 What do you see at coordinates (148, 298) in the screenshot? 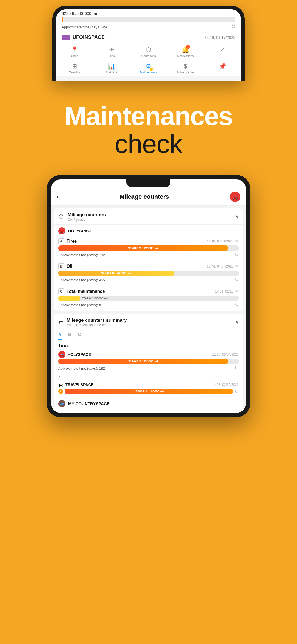
I see `total-progress-container: 8762.8 / 100000 mi` at bounding box center [148, 298].